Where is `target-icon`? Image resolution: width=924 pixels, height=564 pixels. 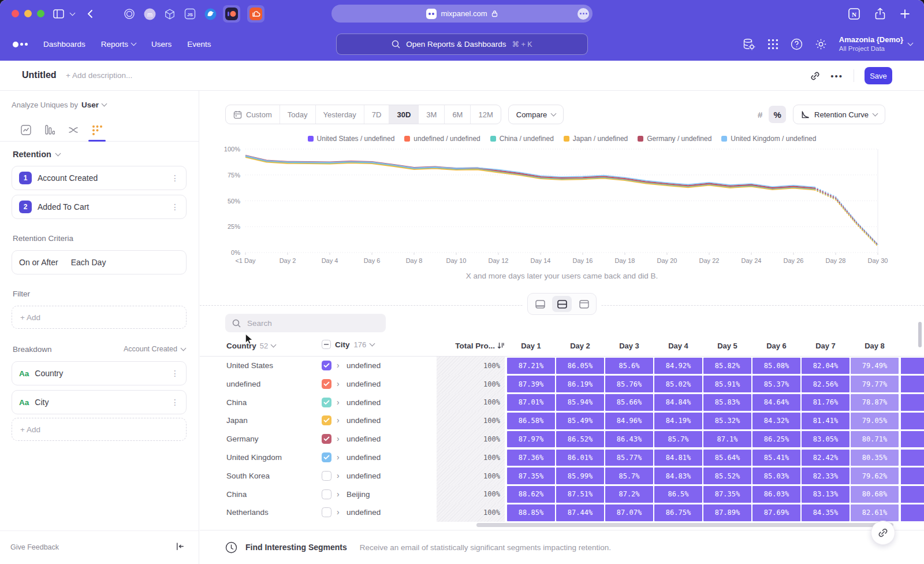
target-icon is located at coordinates (129, 14).